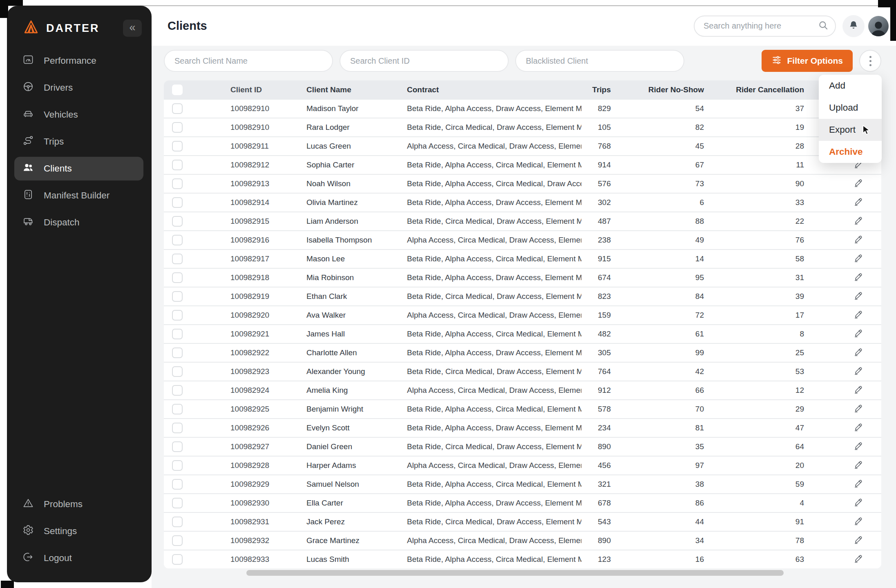  Describe the element at coordinates (878, 26) in the screenshot. I see `user-avatar` at that location.